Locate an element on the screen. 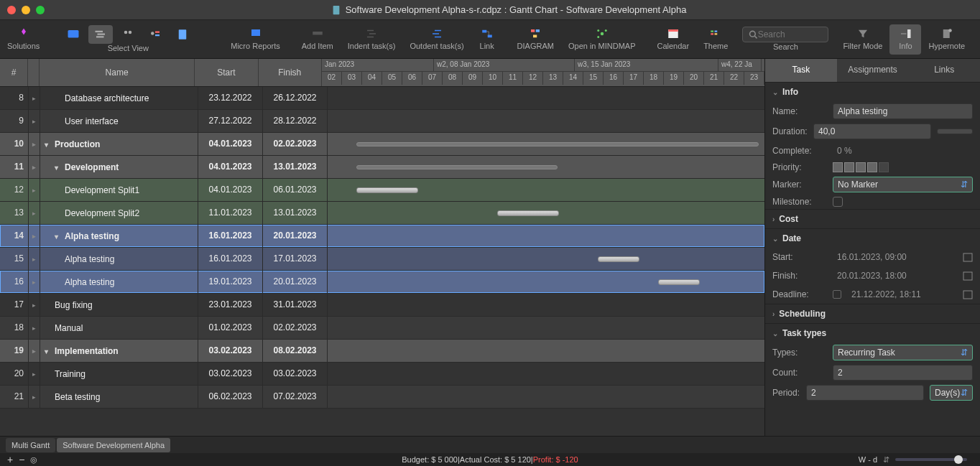 This screenshot has height=466, width=980. remove-icon: − is located at coordinates (22, 460).